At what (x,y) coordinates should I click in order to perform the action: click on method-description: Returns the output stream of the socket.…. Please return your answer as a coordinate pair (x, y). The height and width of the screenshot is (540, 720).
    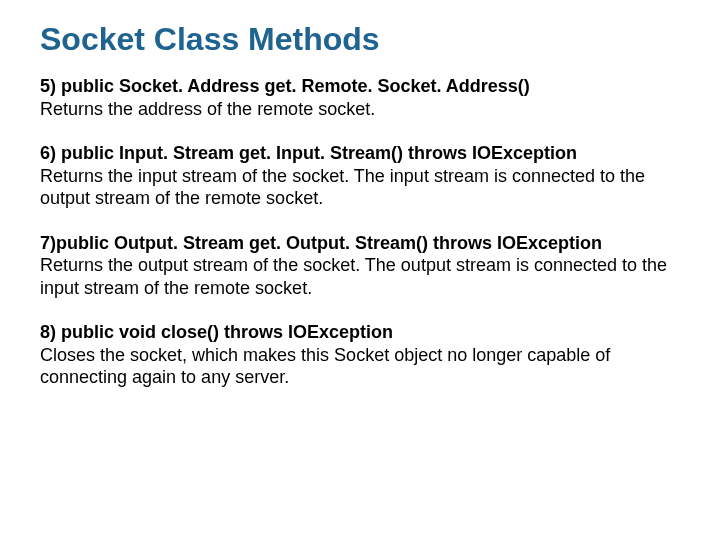
    Looking at the image, I should click on (360, 276).